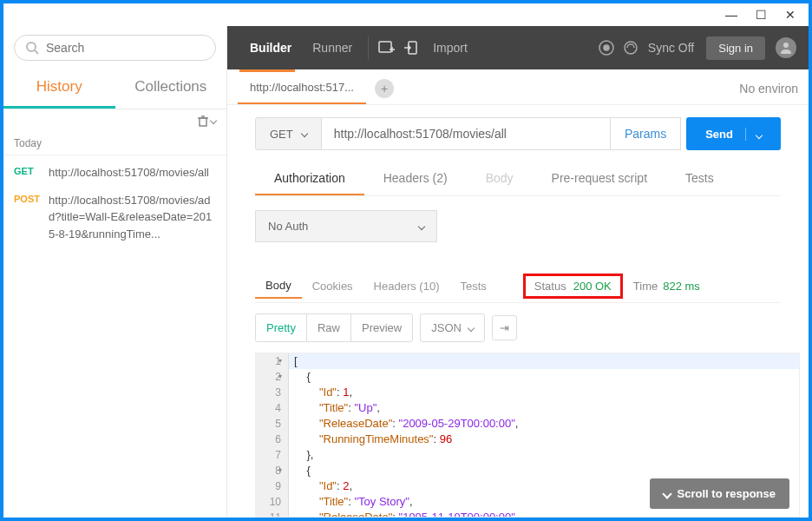 This screenshot has width=812, height=521. I want to click on wrap-button: ⇥, so click(505, 328).